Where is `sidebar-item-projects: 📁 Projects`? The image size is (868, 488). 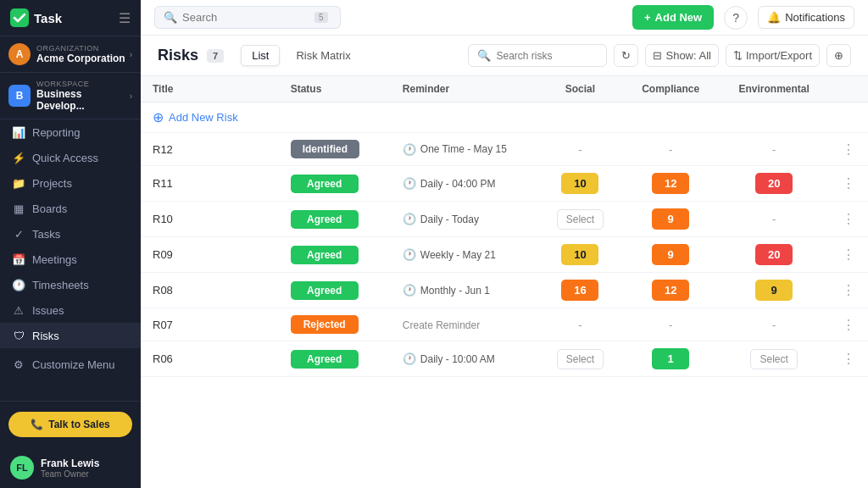
sidebar-item-projects: 📁 Projects is located at coordinates (70, 183).